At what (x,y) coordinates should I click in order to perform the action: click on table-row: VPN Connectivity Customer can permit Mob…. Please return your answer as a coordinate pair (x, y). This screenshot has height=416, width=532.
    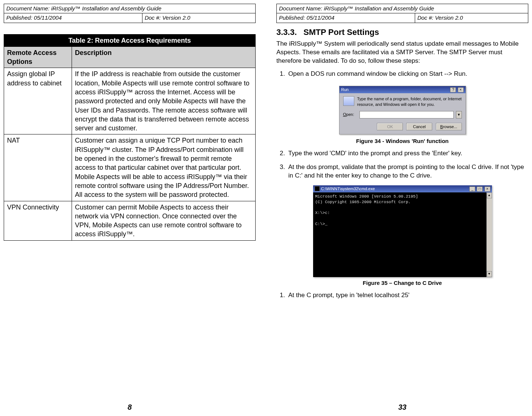
    Looking at the image, I should click on (130, 221).